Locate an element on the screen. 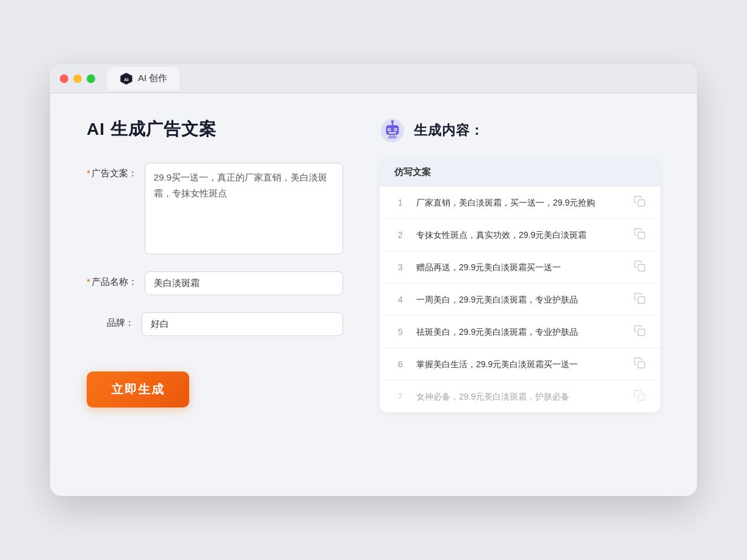 The width and height of the screenshot is (747, 560). result-item-4: 4一周美白，29.9元美白淡斑霜，专业护肤品 is located at coordinates (520, 300).